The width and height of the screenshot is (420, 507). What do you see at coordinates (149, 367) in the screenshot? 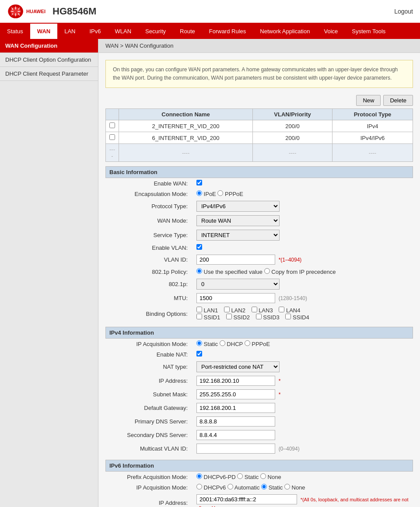
I see `nat-type-label: NAT type:` at bounding box center [149, 367].